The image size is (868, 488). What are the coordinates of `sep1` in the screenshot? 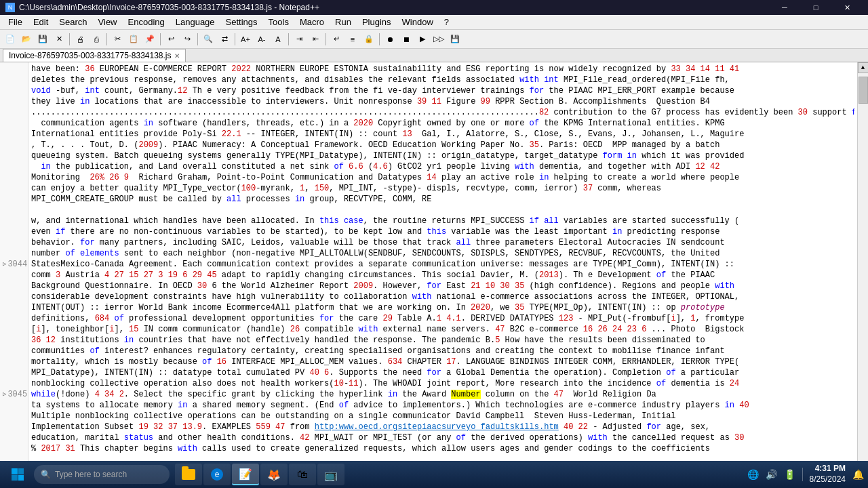 It's located at (69, 39).